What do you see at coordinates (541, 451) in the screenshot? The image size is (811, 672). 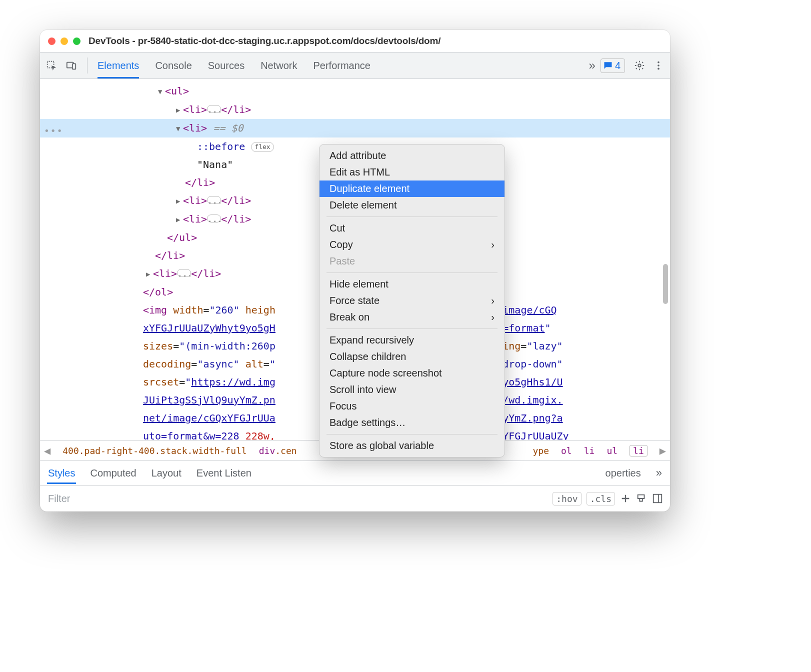 I see `breadcrumb-item: ype` at bounding box center [541, 451].